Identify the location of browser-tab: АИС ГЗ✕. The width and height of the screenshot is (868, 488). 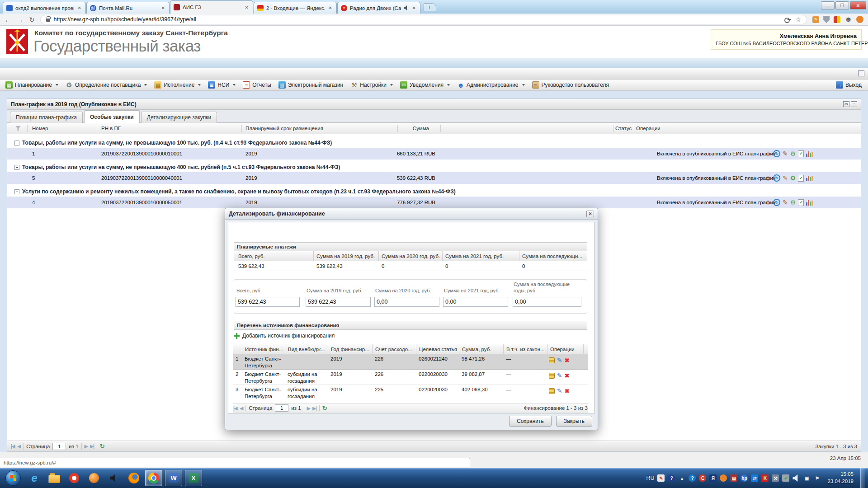
(212, 7).